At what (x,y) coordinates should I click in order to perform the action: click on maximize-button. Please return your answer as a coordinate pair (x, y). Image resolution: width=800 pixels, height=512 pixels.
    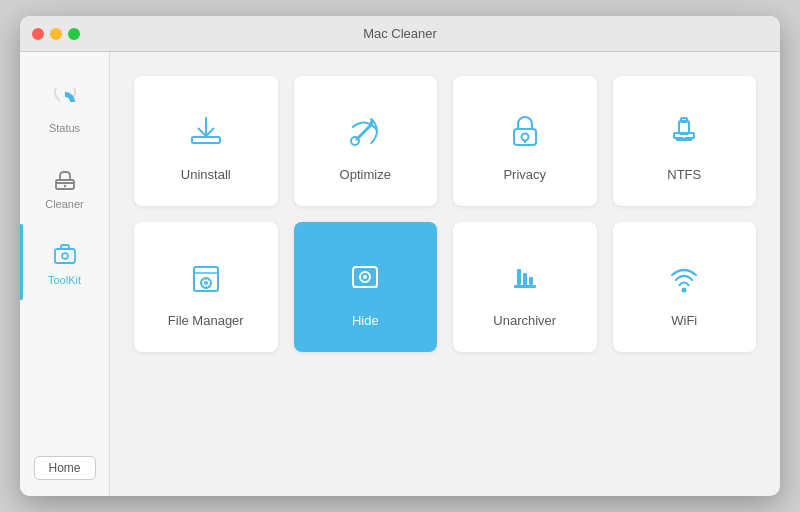
    Looking at the image, I should click on (74, 34).